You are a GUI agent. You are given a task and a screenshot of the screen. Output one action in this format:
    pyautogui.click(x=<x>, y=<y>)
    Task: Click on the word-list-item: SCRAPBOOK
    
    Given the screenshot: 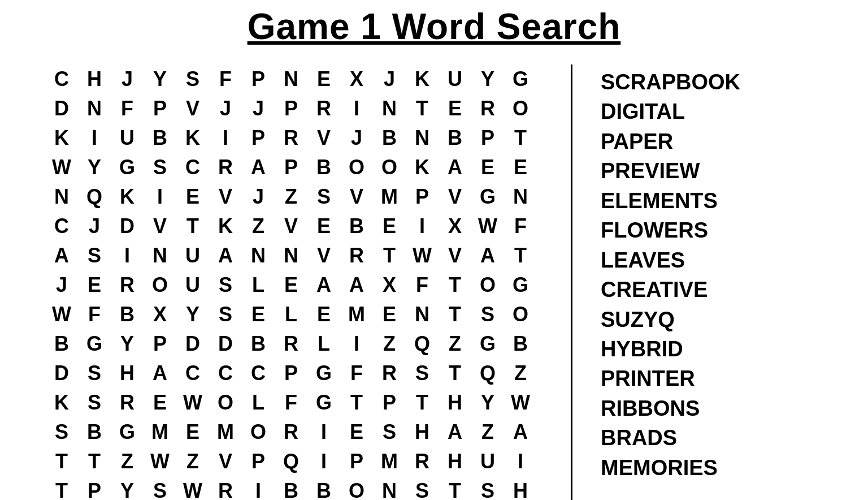 What is the action you would take?
    pyautogui.click(x=670, y=82)
    